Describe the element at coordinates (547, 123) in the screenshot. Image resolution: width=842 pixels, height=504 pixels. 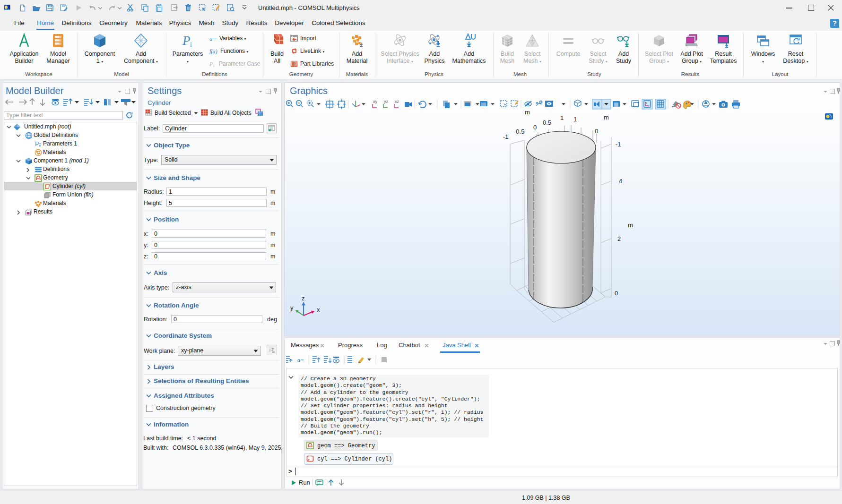
I see `svg-text: 0.5` at that location.